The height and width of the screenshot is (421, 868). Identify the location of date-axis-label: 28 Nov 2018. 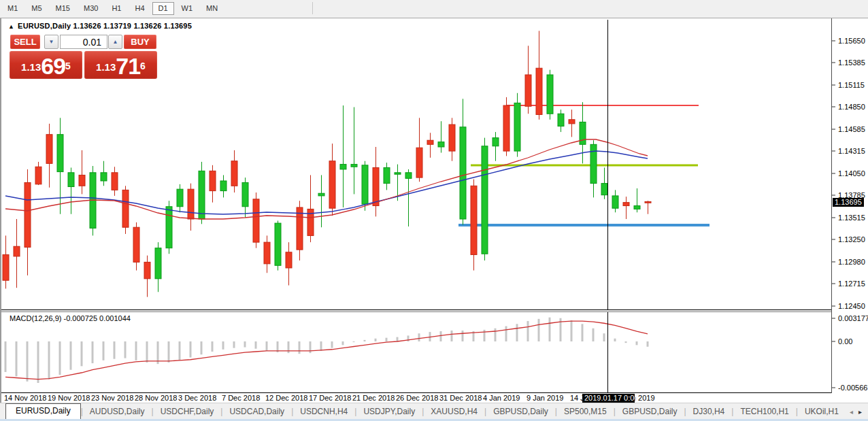
(156, 398).